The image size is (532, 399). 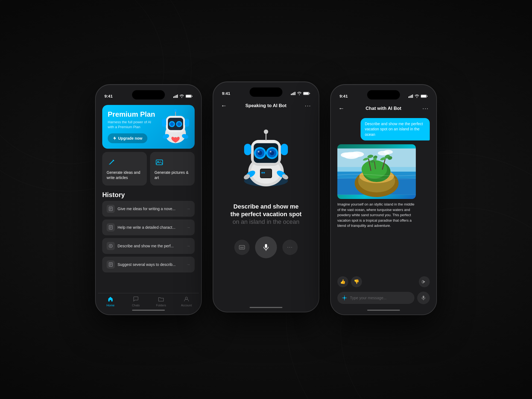 I want to click on nav-folders-label: Folders, so click(x=161, y=305).